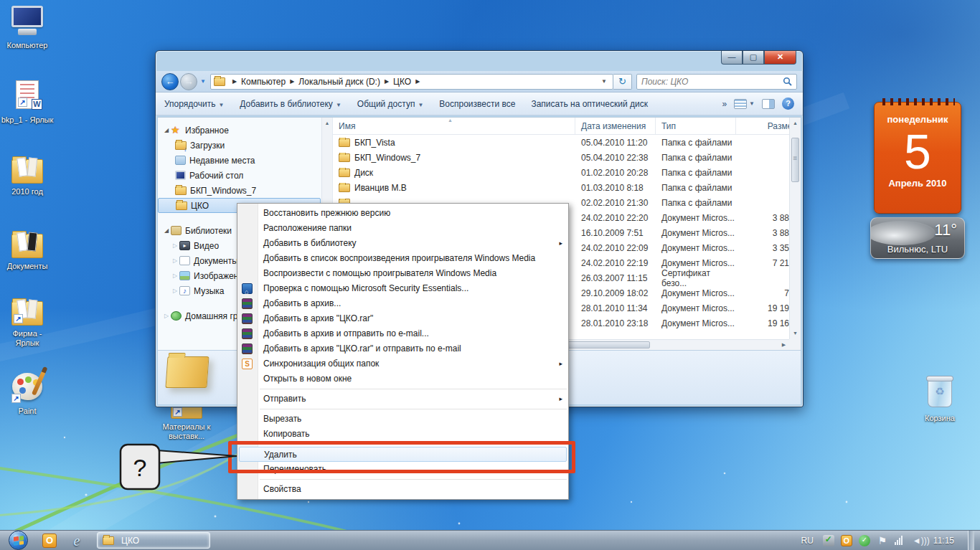 The image size is (980, 550). Describe the element at coordinates (918, 102) in the screenshot. I see `calendar-spiral` at that location.